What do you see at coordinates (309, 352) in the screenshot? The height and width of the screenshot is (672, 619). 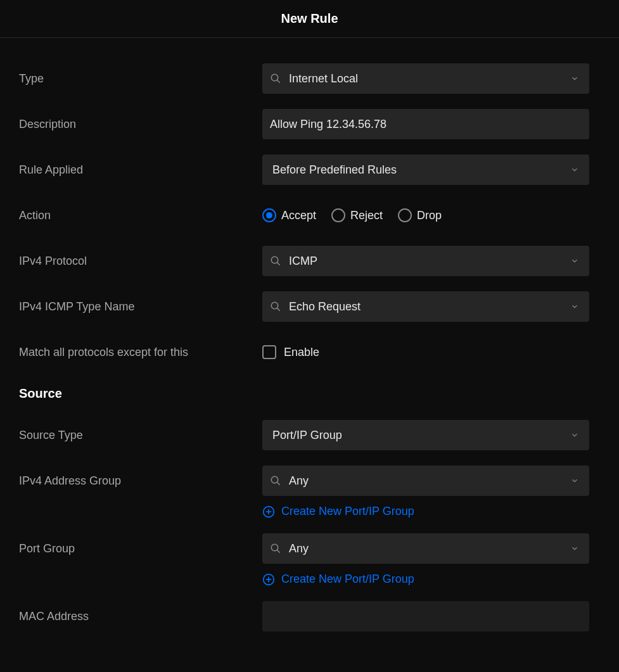 I see `match-except-row: Match all protocols except for this Enab…` at bounding box center [309, 352].